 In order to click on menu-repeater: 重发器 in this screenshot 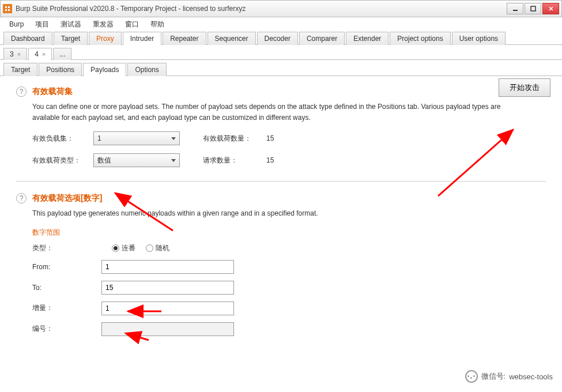, I will do `click(103, 24)`.